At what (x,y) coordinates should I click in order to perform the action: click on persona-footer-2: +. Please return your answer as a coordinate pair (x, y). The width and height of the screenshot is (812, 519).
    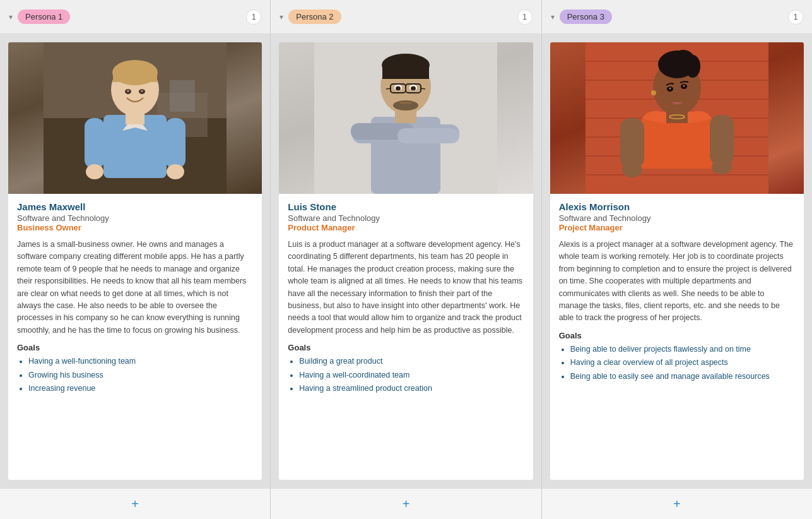
    Looking at the image, I should click on (406, 504).